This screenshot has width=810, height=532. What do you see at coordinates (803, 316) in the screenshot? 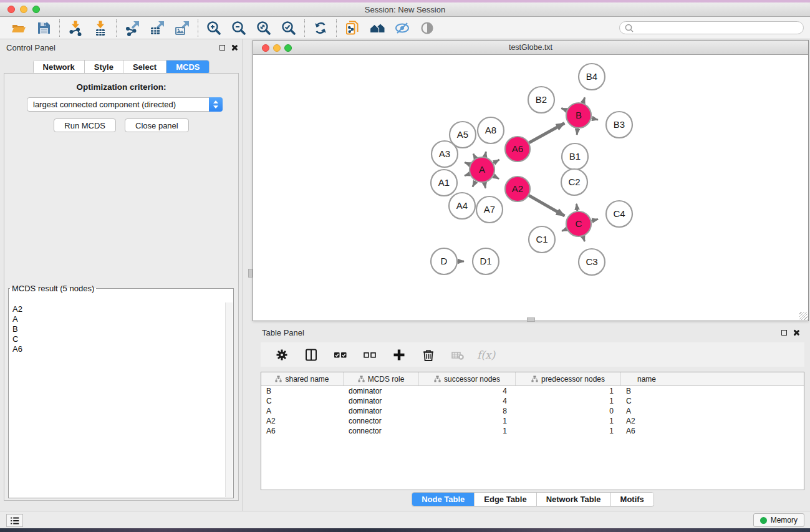
I see `resize-grip` at bounding box center [803, 316].